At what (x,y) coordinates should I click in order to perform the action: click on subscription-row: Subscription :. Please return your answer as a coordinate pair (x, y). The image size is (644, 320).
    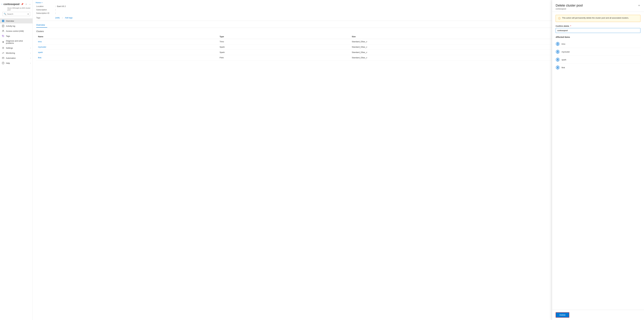
    Looking at the image, I should click on (338, 9).